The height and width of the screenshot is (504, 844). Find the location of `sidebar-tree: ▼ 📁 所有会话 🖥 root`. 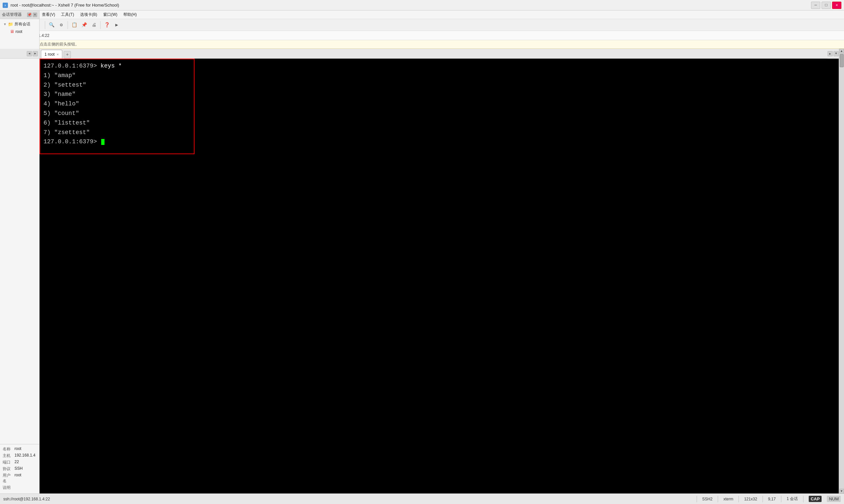

sidebar-tree: ▼ 📁 所有会话 🖥 root is located at coordinates (20, 28).